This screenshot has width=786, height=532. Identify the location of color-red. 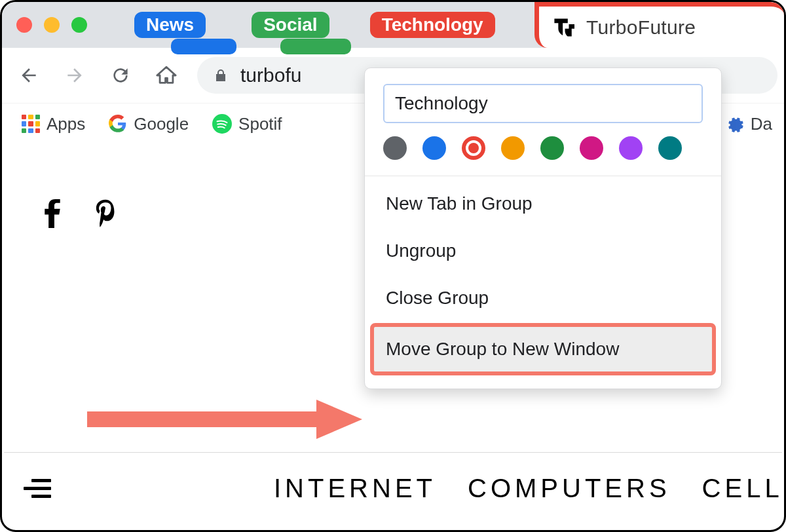
(474, 148).